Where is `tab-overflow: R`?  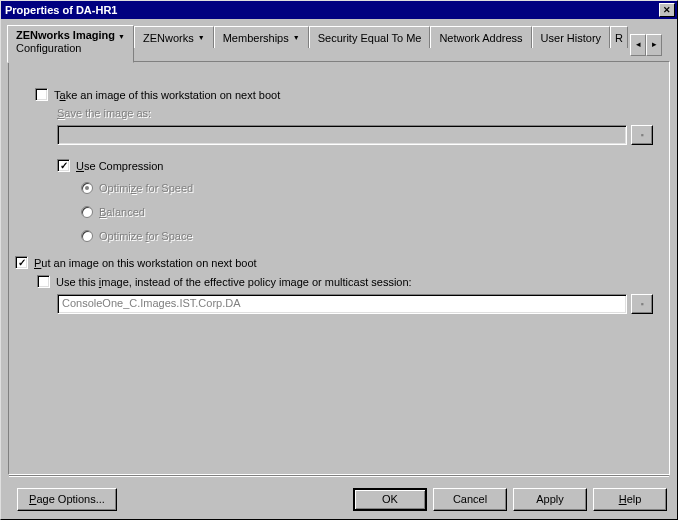 tab-overflow: R is located at coordinates (619, 37).